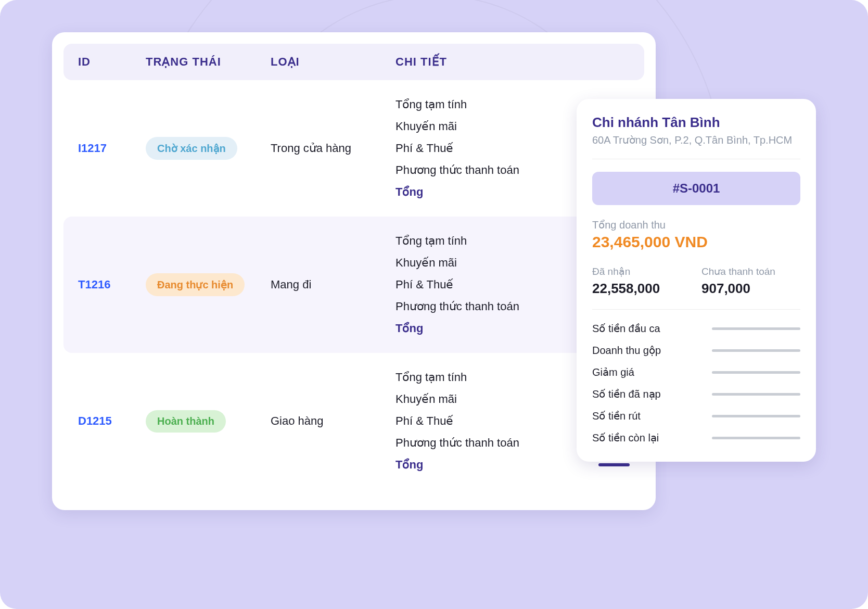 The image size is (868, 609). What do you see at coordinates (354, 62) in the screenshot?
I see `table-header: ID TRẠNG THÁI LOẠI CHI TIẾT` at bounding box center [354, 62].